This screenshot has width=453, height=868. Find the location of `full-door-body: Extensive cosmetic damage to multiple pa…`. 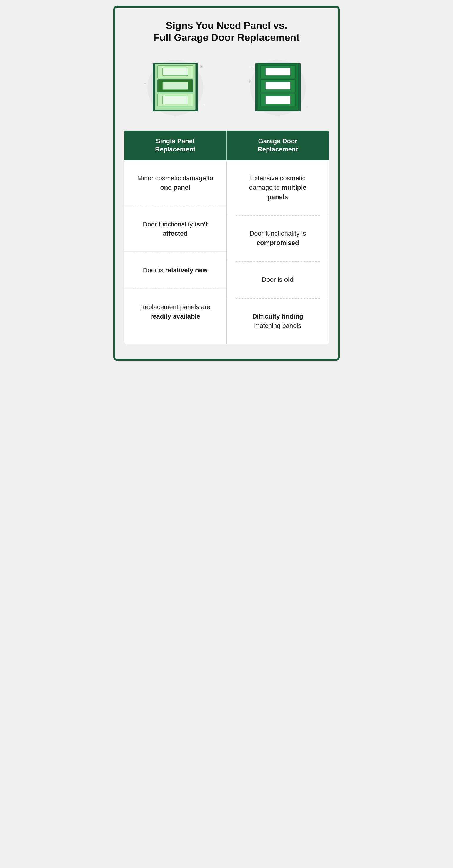

full-door-body: Extensive cosmetic damage to multiple pa… is located at coordinates (278, 252).